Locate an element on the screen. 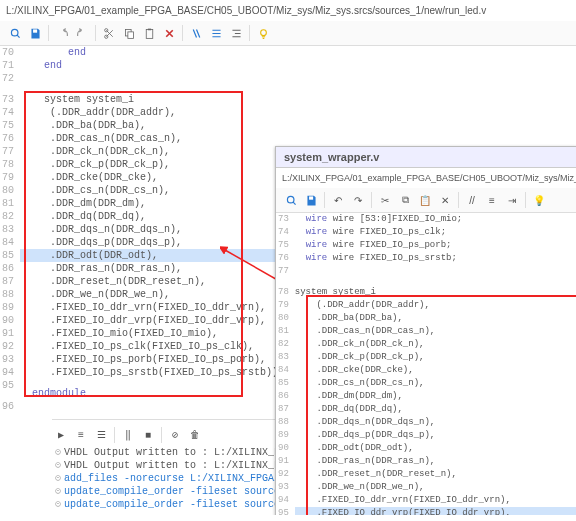  gutter: 7374757677787980818283848586878889909192… is located at coordinates (286, 364).